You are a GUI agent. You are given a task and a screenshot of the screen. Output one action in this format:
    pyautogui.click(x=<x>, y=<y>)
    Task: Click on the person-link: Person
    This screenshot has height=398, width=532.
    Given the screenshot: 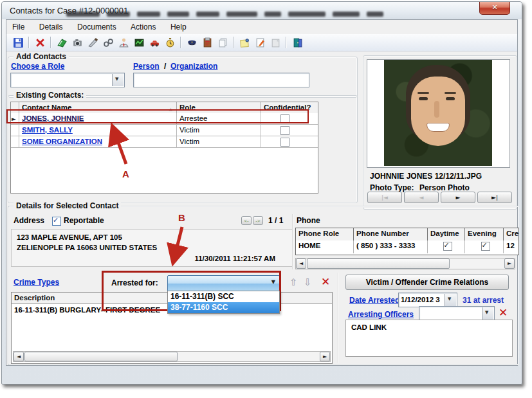 What is the action you would take?
    pyautogui.click(x=147, y=66)
    